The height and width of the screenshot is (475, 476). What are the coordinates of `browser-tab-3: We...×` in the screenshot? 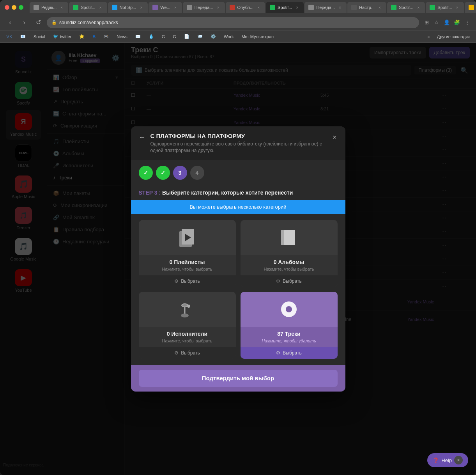 It's located at (165, 7).